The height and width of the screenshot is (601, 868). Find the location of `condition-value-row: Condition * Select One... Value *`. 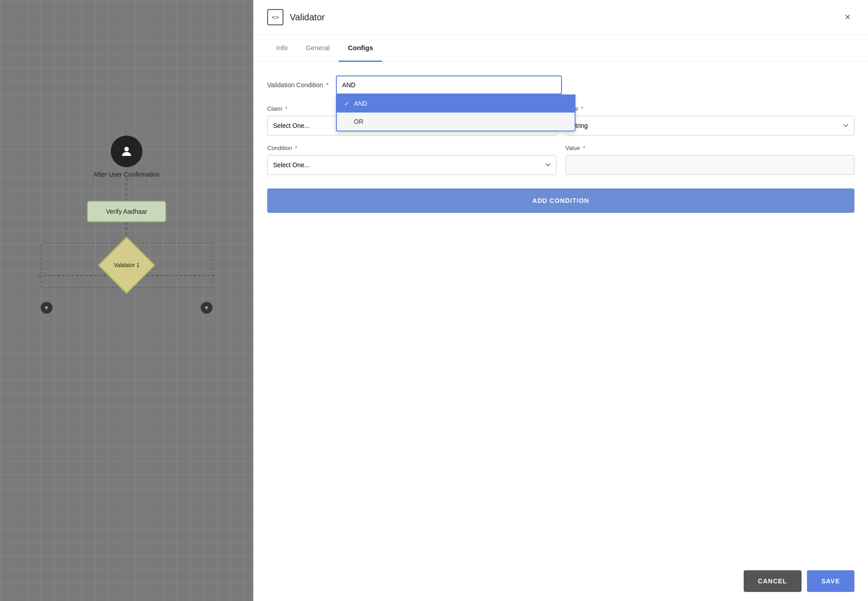

condition-value-row: Condition * Select One... Value * is located at coordinates (561, 160).